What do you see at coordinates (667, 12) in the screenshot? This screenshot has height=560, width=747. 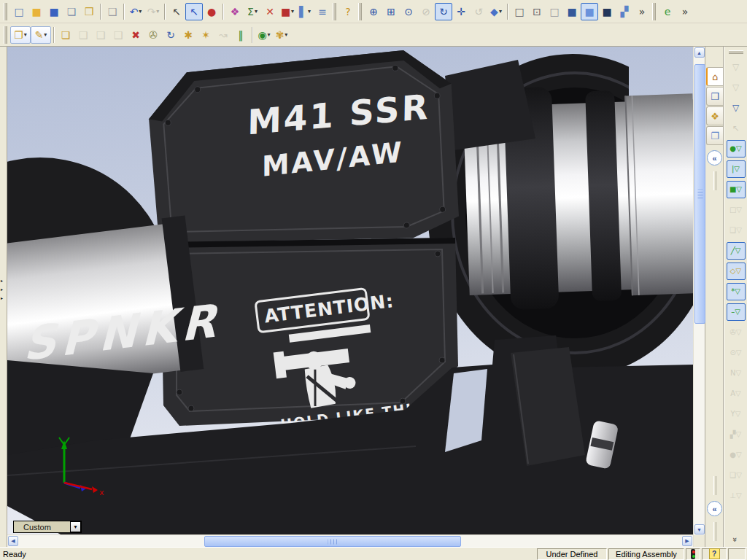 I see `edrawings-publish-icon: e` at bounding box center [667, 12].